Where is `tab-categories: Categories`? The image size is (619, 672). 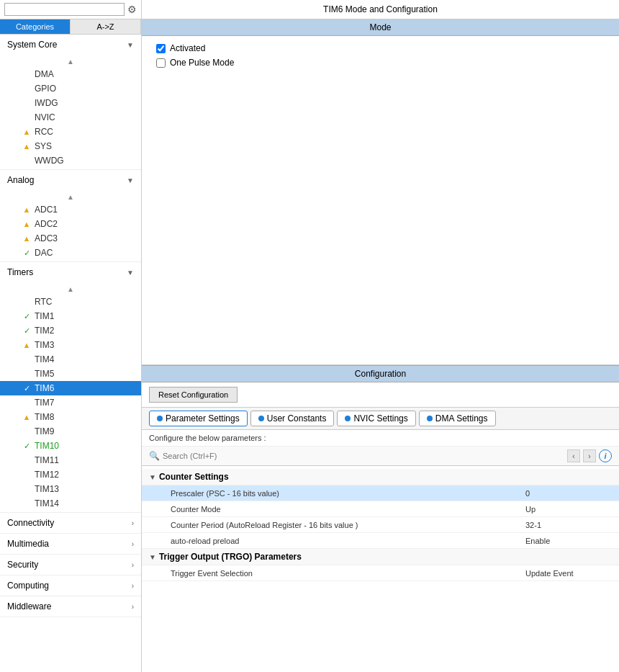
tab-categories: Categories is located at coordinates (35, 27).